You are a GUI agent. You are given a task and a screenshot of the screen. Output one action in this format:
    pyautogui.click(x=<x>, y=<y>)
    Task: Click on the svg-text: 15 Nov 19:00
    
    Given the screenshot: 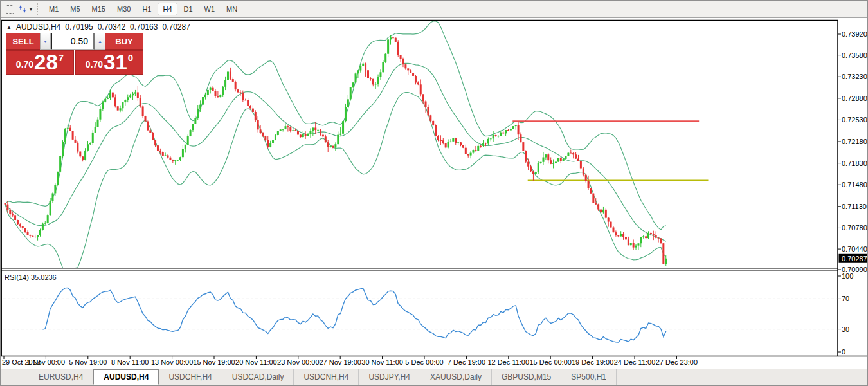 What is the action you would take?
    pyautogui.click(x=213, y=362)
    